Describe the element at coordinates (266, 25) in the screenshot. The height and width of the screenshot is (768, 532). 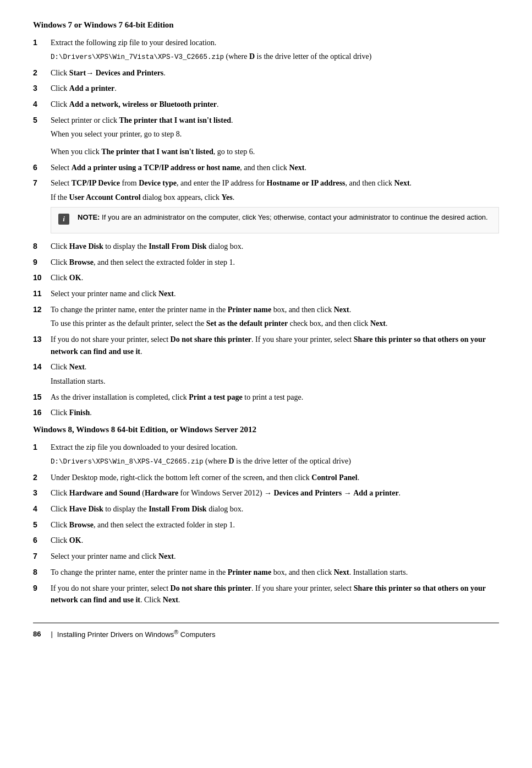
I see `section-heading-win7: Windows 7 or Windows 7 64-bit Edition` at that location.